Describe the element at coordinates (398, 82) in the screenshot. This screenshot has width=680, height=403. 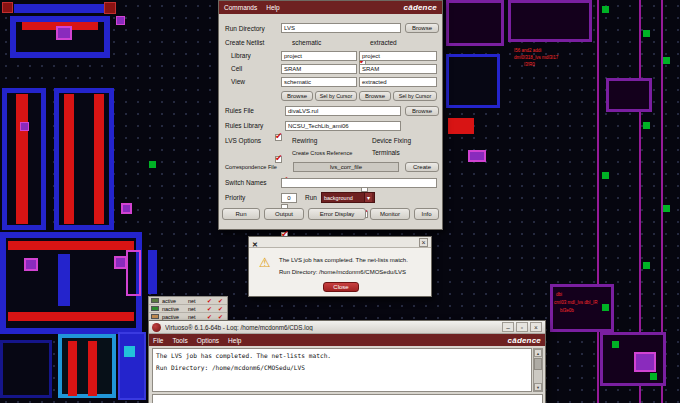
I see `view-right-field: extracted` at that location.